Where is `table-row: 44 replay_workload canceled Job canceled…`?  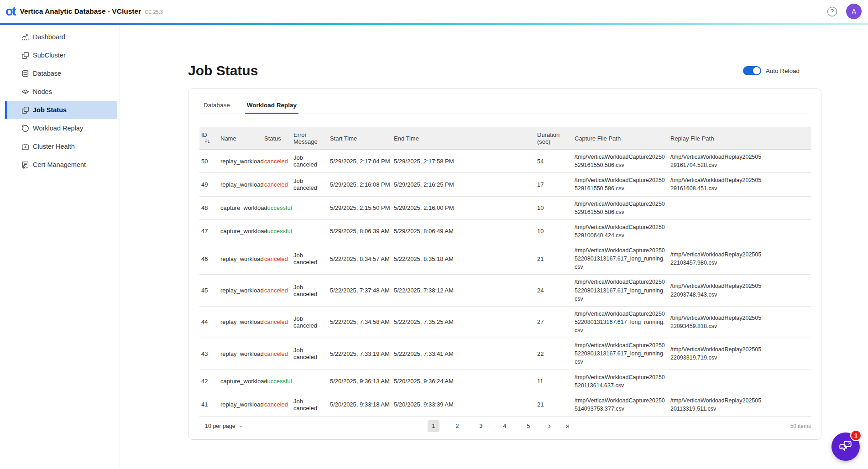 table-row: 44 replay_workload canceled Job canceled… is located at coordinates (505, 322).